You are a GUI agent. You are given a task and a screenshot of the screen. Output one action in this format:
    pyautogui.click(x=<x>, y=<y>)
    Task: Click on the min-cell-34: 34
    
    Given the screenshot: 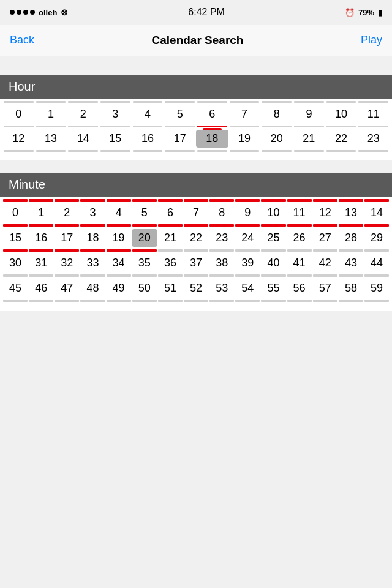 What is the action you would take?
    pyautogui.click(x=119, y=263)
    